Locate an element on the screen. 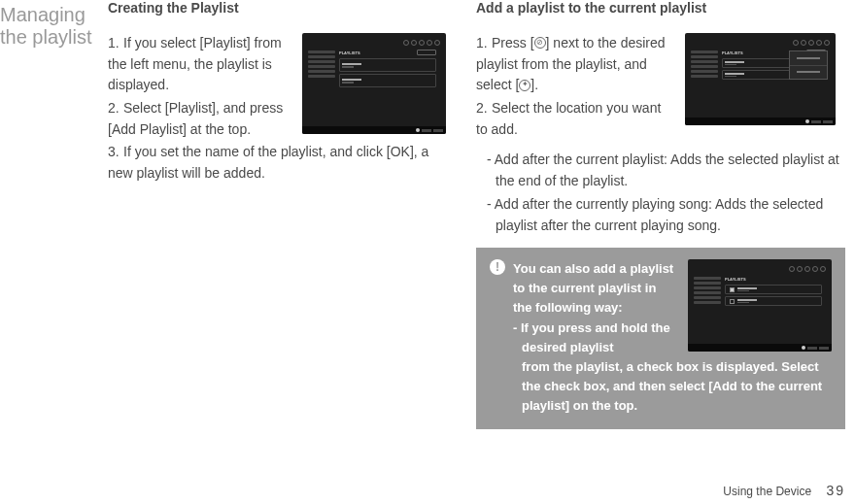 The image size is (855, 504). options-circle-icon: ⊘ is located at coordinates (540, 43).